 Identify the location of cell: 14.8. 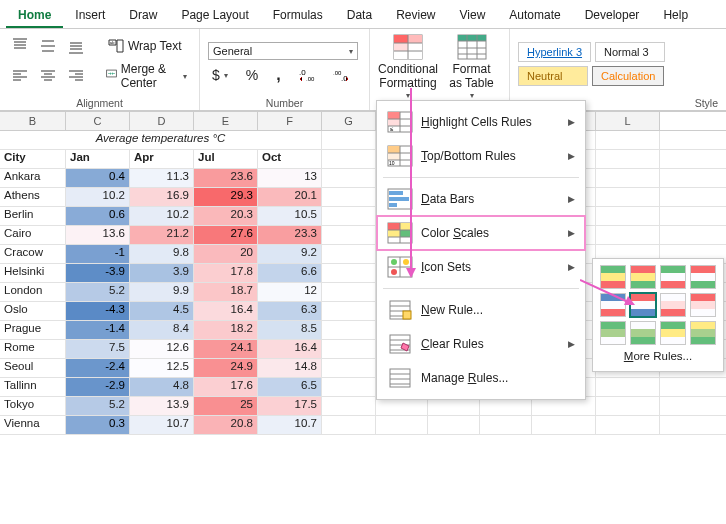
(290, 368).